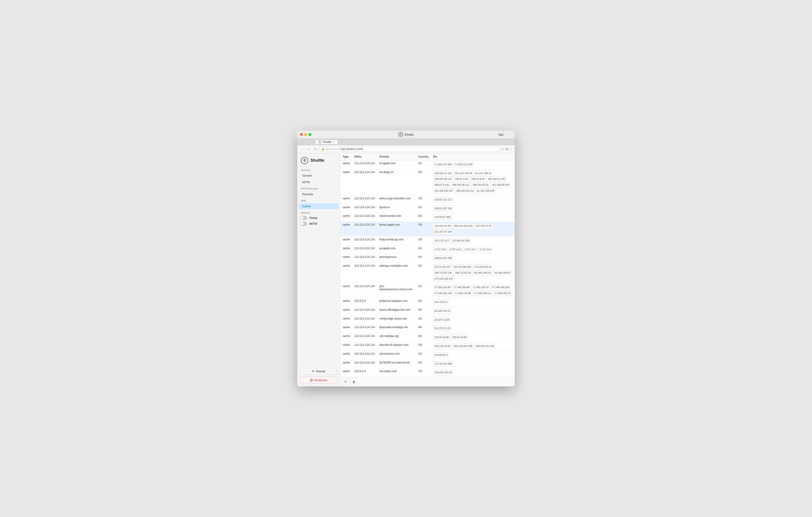 The image size is (812, 517). What do you see at coordinates (354, 382) in the screenshot?
I see `delete-button: 🗑` at bounding box center [354, 382].